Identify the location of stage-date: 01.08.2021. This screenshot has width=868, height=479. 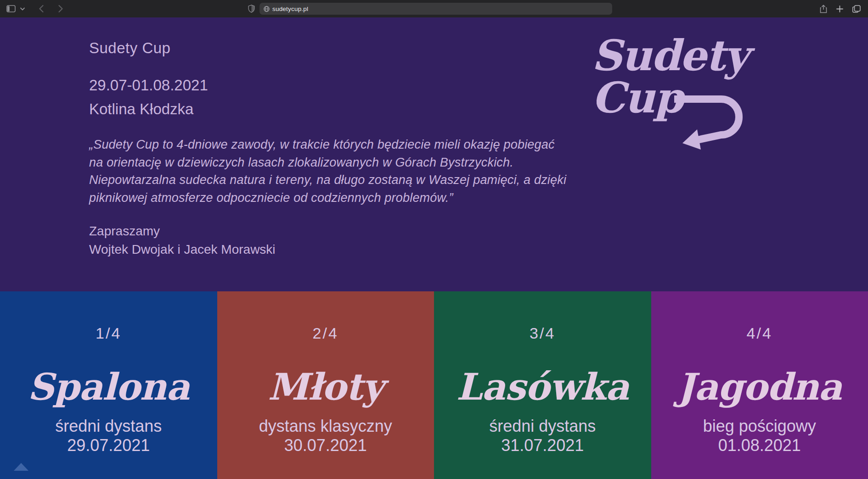
(760, 446).